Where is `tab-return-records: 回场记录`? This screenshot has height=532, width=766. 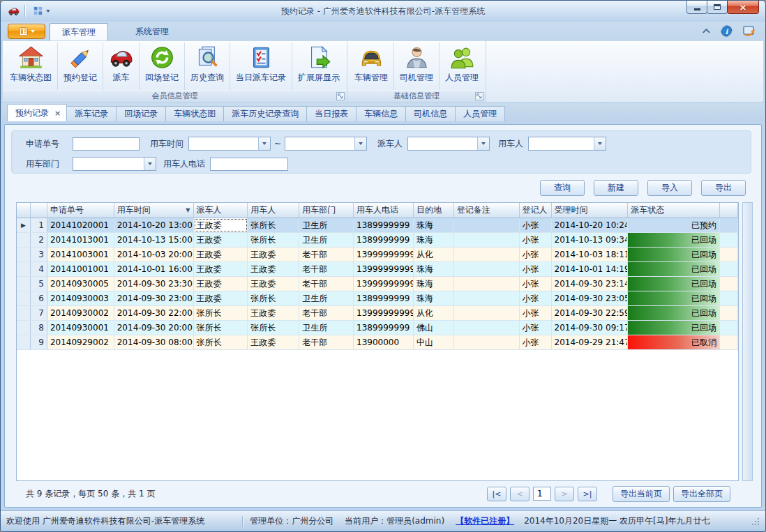 tab-return-records: 回场记录 is located at coordinates (141, 114).